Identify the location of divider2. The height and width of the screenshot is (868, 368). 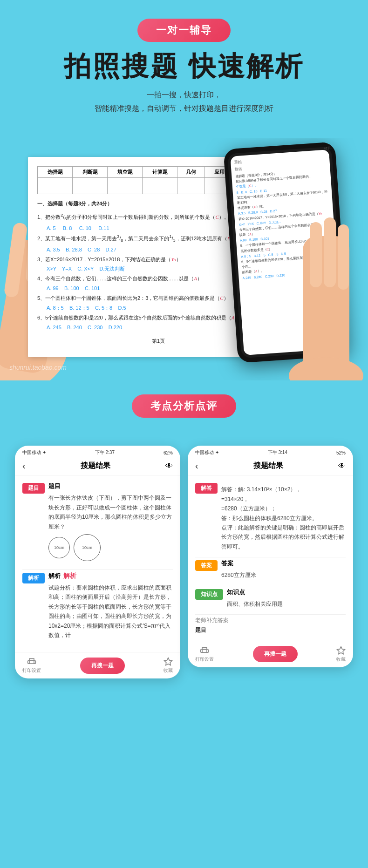
(270, 557).